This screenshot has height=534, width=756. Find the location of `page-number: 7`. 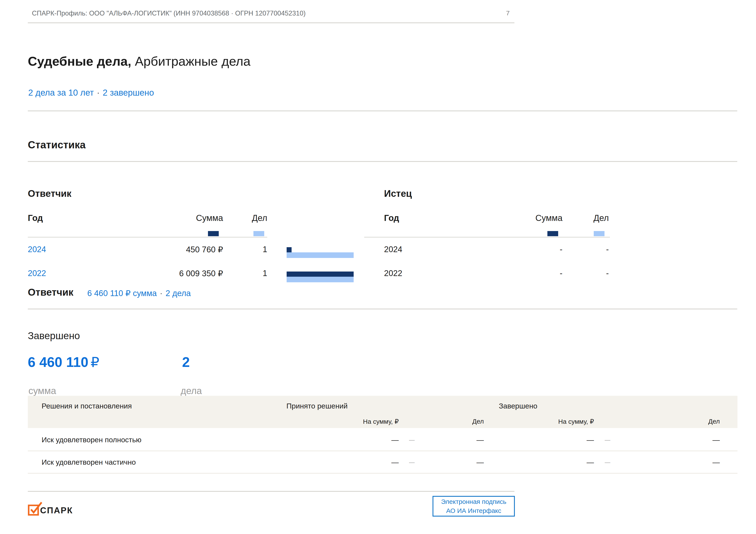

page-number: 7 is located at coordinates (500, 13).